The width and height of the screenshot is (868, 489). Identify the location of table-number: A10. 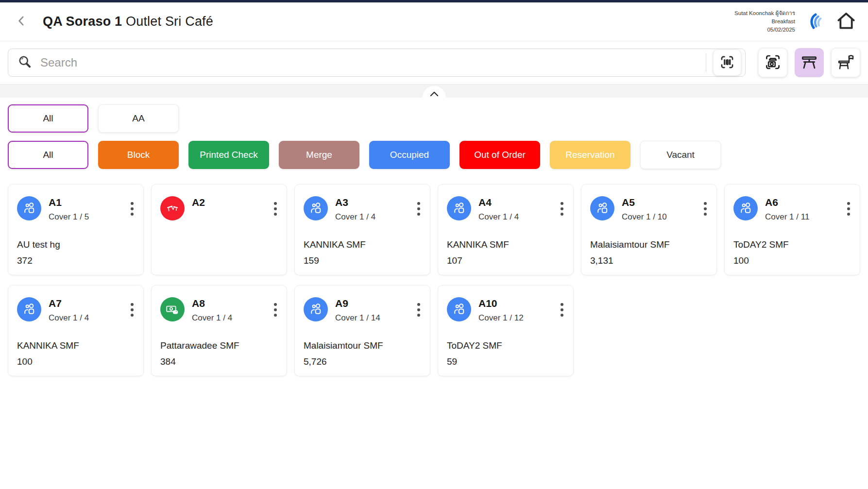
(501, 304).